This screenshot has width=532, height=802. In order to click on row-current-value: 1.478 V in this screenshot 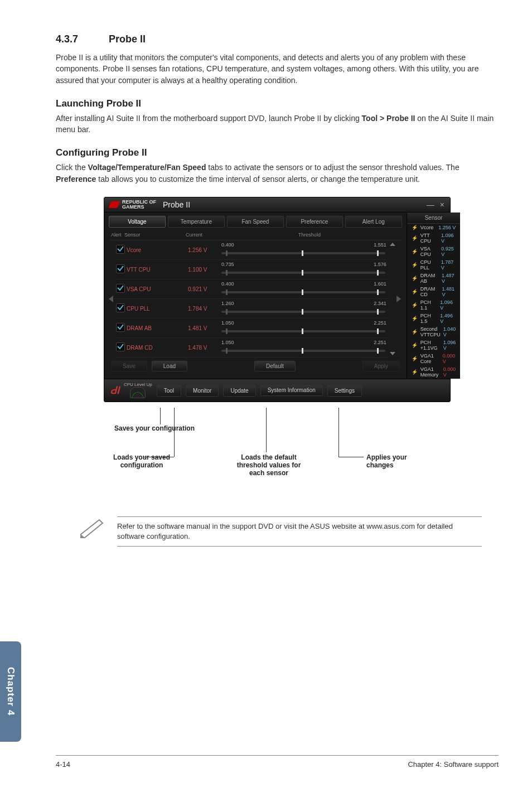, I will do `click(205, 348)`.